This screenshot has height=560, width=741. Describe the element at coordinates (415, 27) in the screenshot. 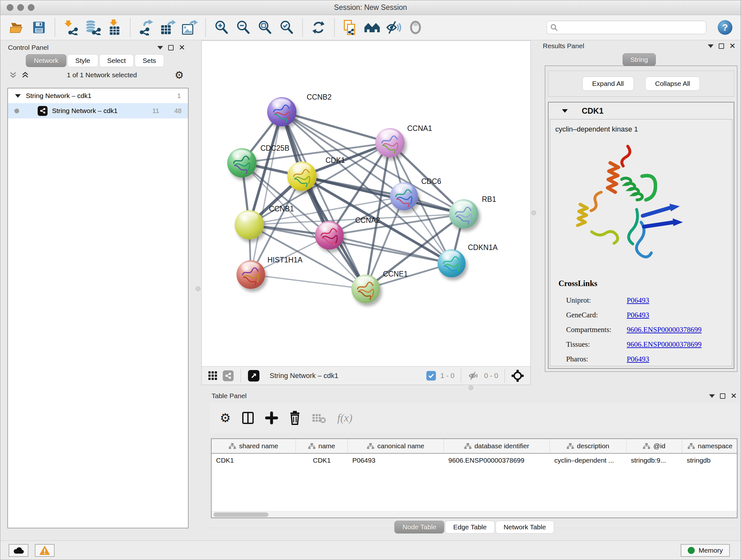

I see `show-all-button` at that location.